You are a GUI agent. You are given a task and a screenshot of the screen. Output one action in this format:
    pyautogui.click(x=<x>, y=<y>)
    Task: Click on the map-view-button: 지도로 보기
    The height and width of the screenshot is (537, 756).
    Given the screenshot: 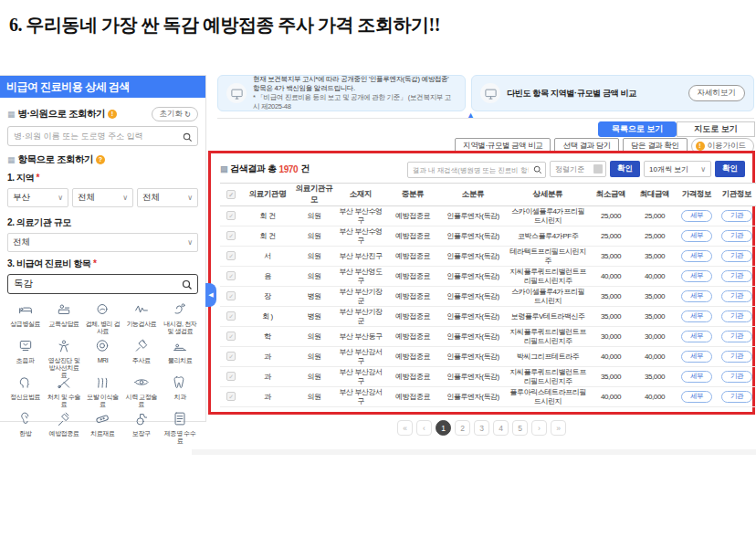 What is the action you would take?
    pyautogui.click(x=716, y=130)
    